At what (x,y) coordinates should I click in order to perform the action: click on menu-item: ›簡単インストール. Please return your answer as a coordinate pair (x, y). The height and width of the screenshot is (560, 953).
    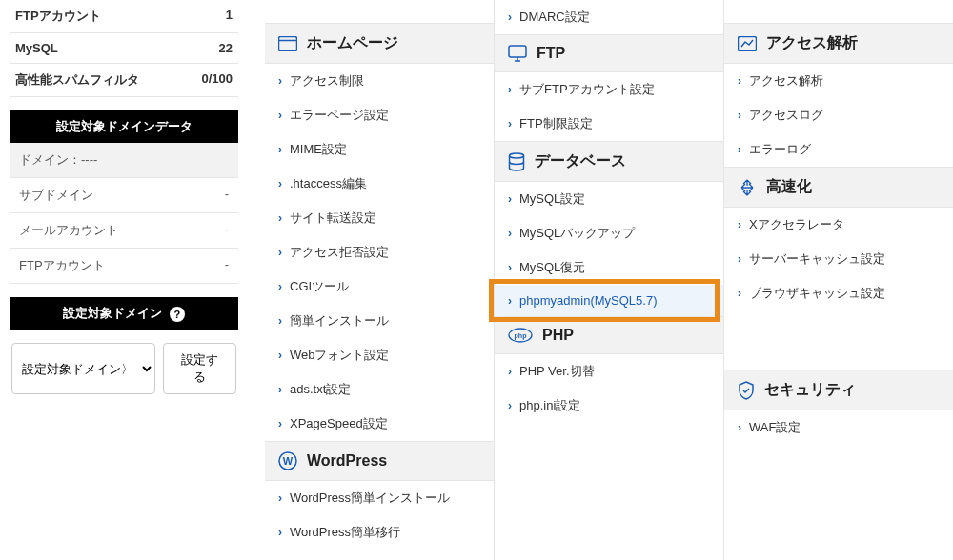
    Looking at the image, I should click on (379, 321).